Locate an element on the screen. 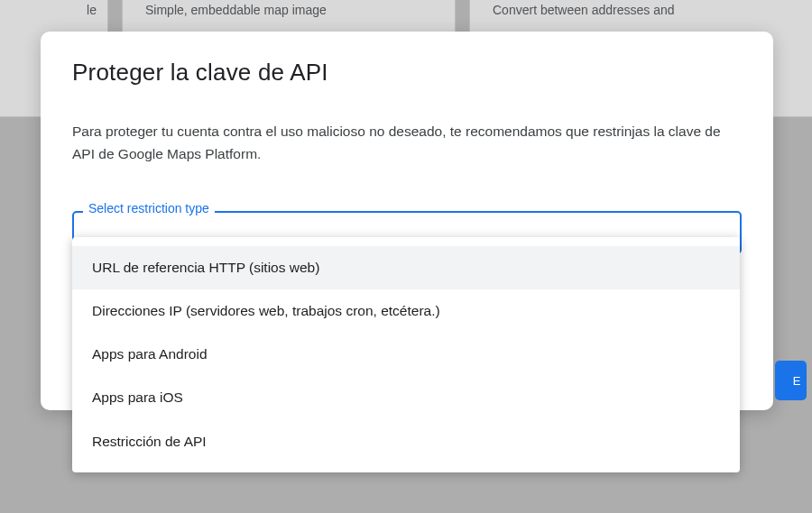  select-label: Select restriction type is located at coordinates (149, 208).